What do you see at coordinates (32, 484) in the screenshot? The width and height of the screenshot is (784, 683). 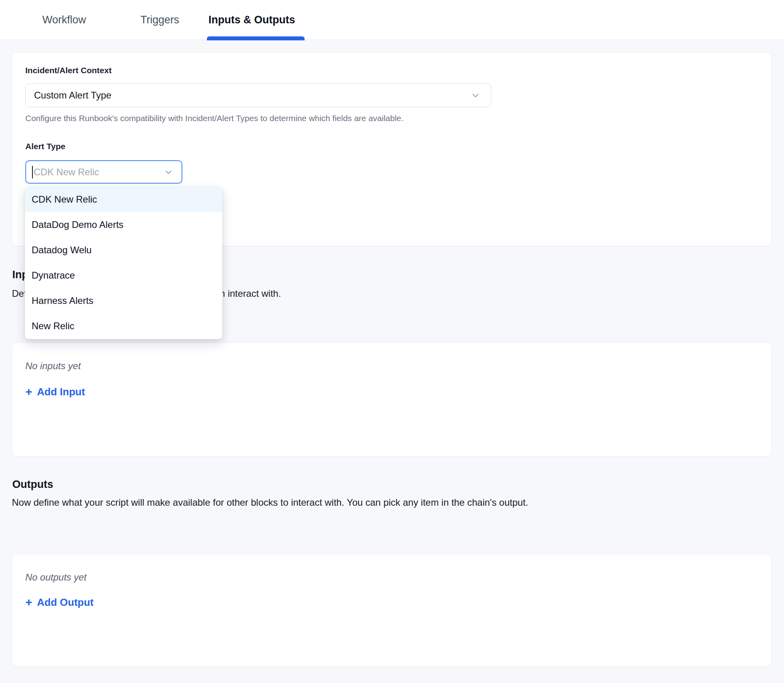 I see `outputs-section-title: Outputs` at bounding box center [32, 484].